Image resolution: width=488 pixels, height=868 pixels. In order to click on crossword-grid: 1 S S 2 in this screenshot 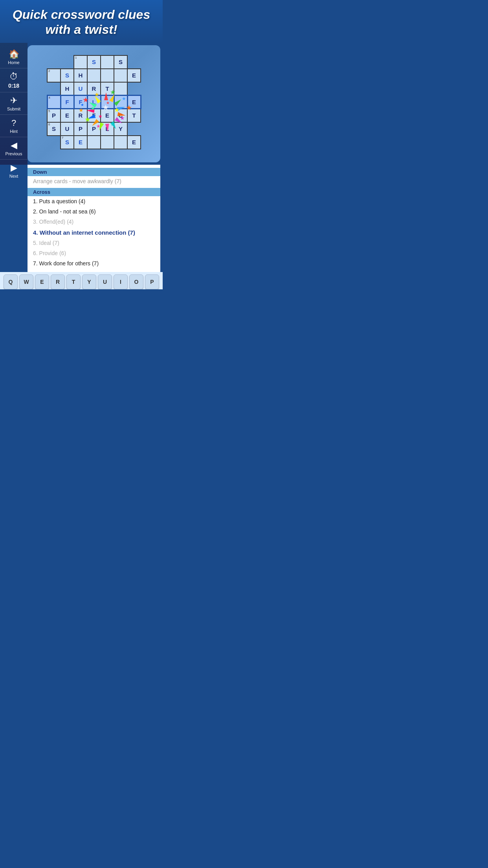, I will do `click(94, 102)`.